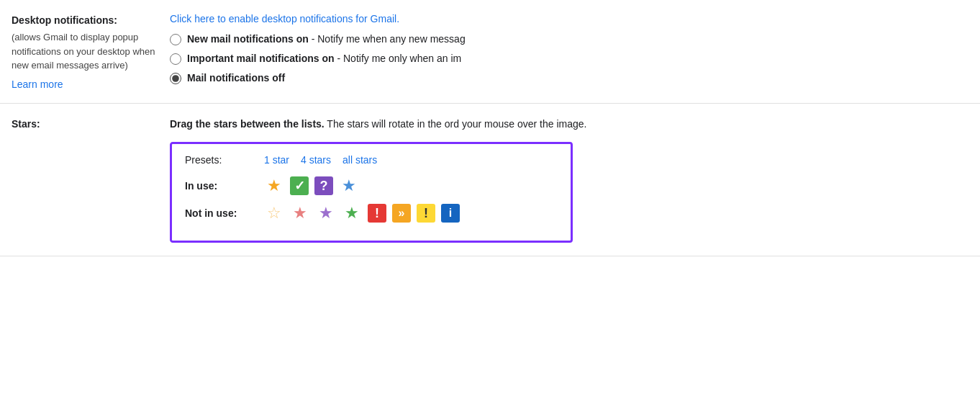  Describe the element at coordinates (83, 52) in the screenshot. I see `notifications-description: (allows Gmail to display popup notificat…` at that location.